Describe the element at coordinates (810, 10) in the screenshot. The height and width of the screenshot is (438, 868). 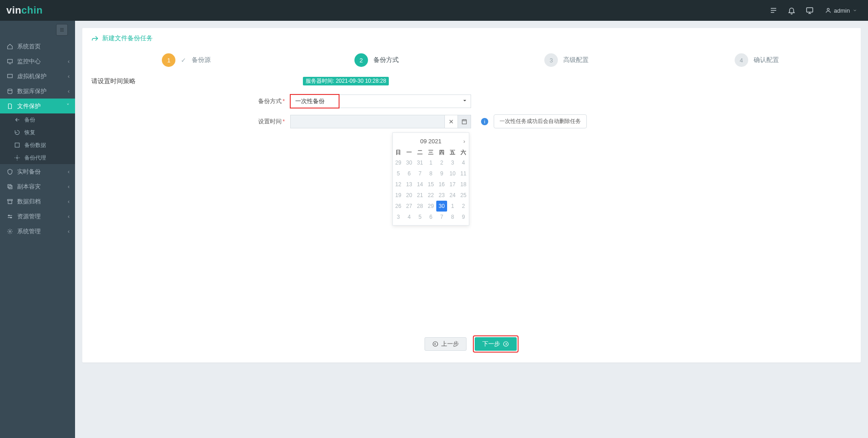
I see `screen-icon` at that location.